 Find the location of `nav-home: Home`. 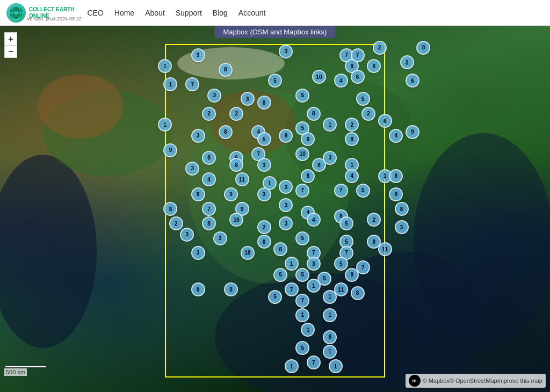

nav-home: Home is located at coordinates (125, 13).